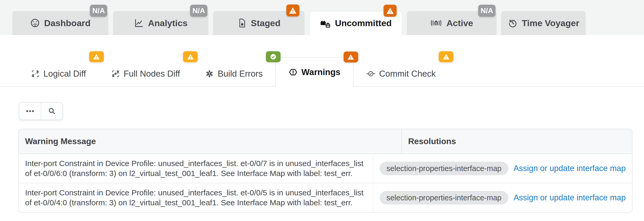 This screenshot has height=221, width=644. I want to click on dashboard-icon, so click(35, 23).